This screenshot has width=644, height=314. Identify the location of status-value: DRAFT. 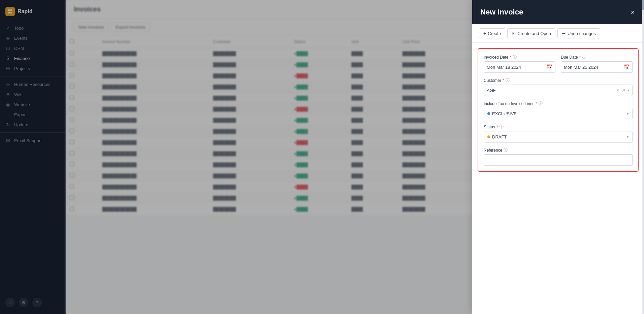
(557, 137).